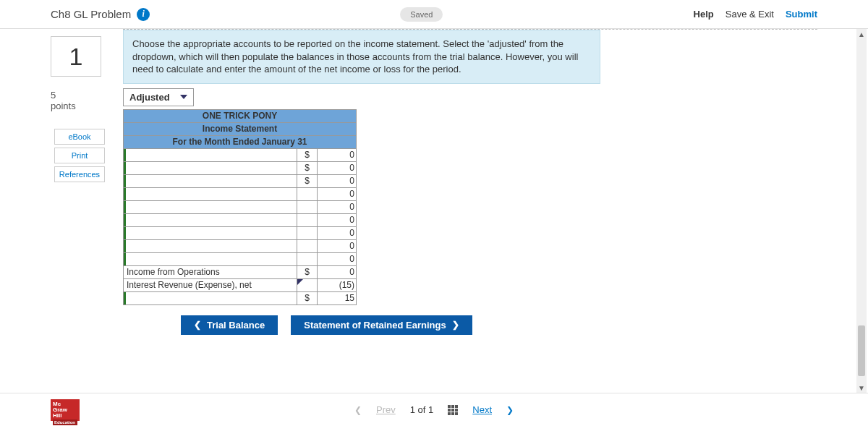  What do you see at coordinates (91, 14) in the screenshot?
I see `assignment-title: Ch8 GL Problem` at bounding box center [91, 14].